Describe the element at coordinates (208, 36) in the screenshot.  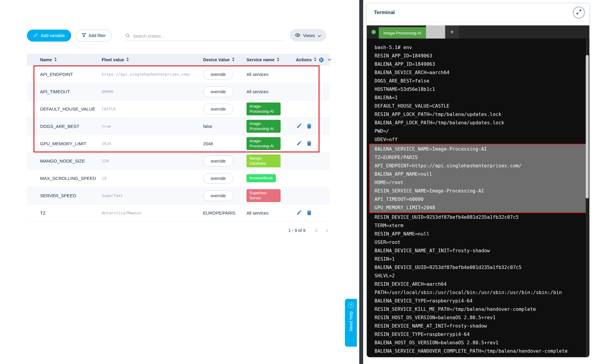
I see `search-input` at that location.